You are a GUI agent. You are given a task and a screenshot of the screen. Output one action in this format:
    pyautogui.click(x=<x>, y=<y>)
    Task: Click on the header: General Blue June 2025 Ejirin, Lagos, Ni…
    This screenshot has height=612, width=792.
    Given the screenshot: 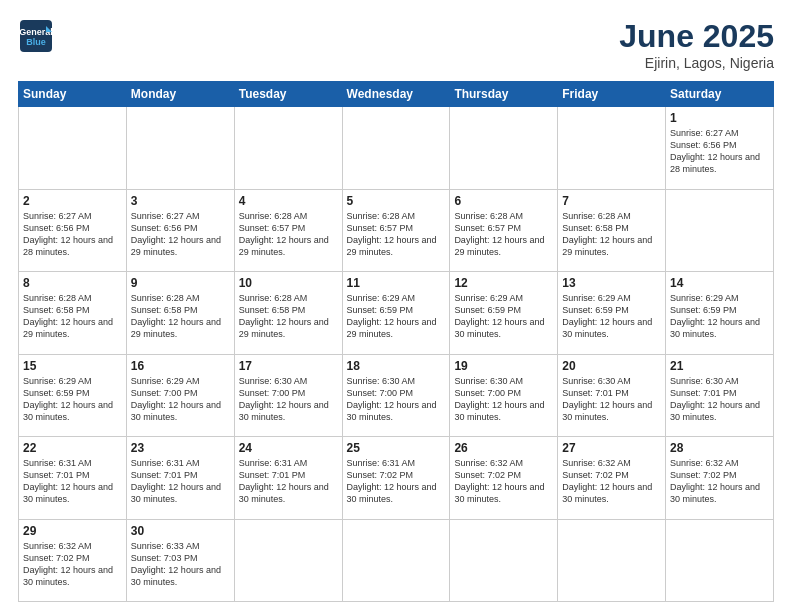 What is the action you would take?
    pyautogui.click(x=396, y=44)
    